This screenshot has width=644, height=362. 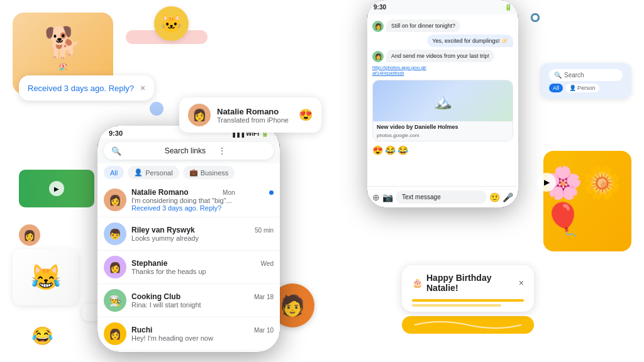 I want to click on birthday-card: 🎂 Happy Birthday Natalie! ×, so click(x=468, y=288).